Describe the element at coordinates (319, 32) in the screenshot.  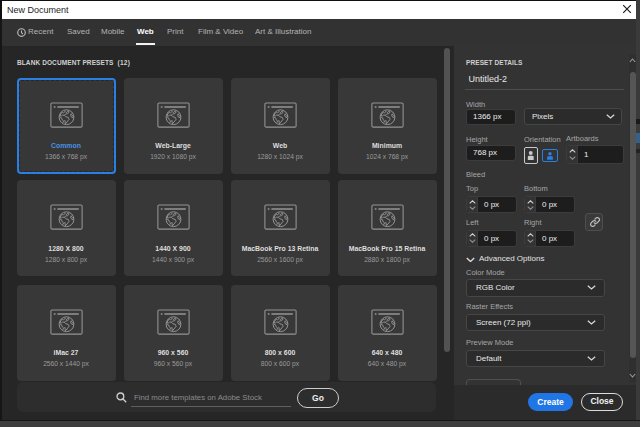
I see `category-tabbar` at that location.